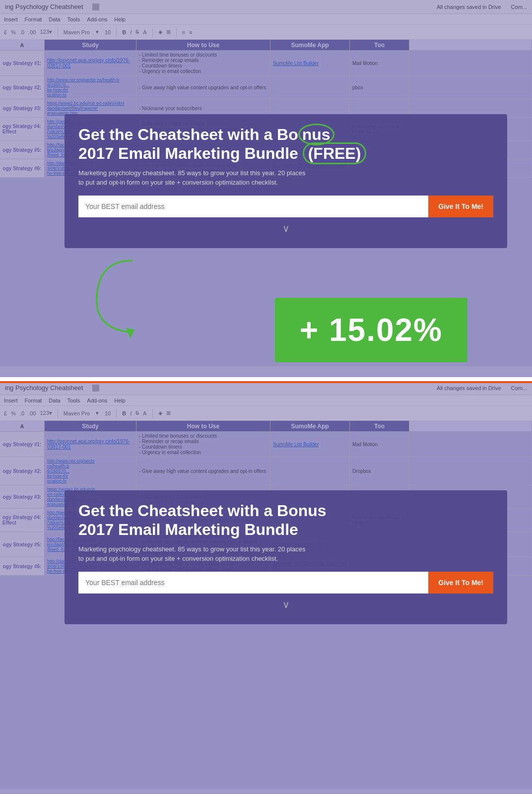 This screenshot has height=794, width=532. I want to click on give-it-to-me-button: Give It To Me!, so click(461, 206).